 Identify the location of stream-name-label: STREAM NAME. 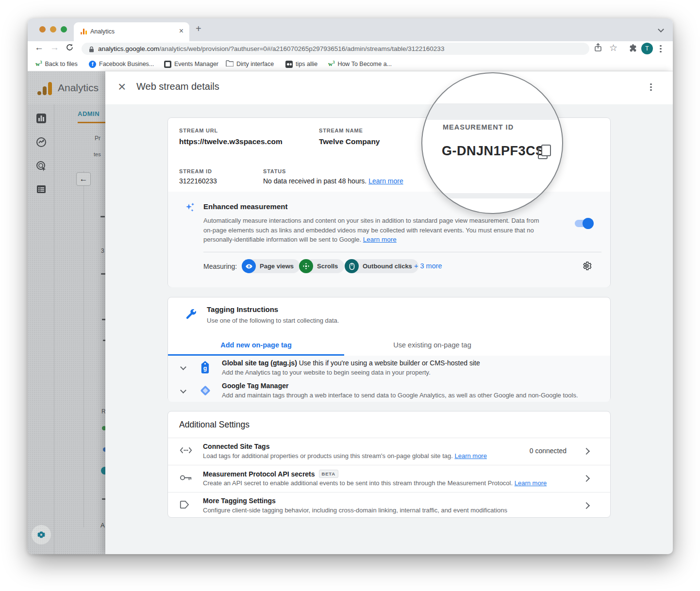
(341, 131).